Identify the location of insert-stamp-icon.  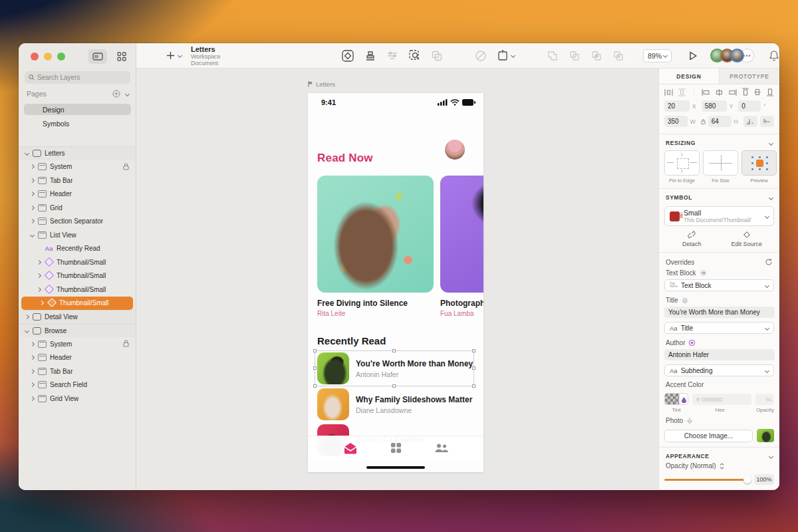
(370, 56).